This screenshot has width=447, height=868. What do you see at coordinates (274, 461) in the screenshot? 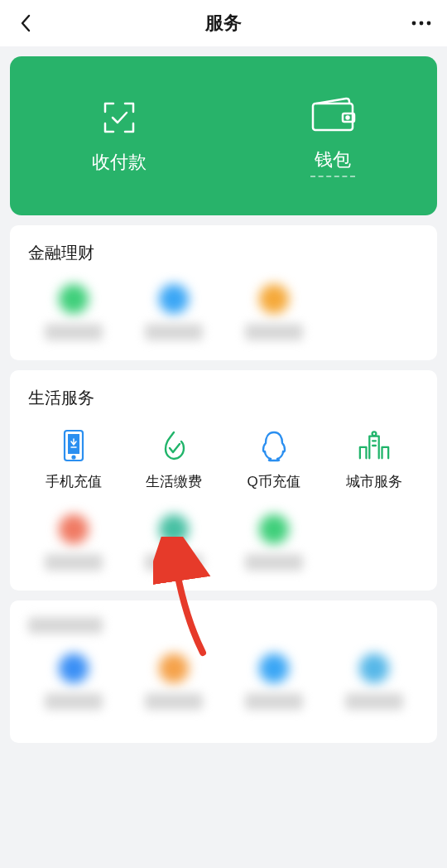
I see `qcoin-topup-button: Q币充值` at bounding box center [274, 461].